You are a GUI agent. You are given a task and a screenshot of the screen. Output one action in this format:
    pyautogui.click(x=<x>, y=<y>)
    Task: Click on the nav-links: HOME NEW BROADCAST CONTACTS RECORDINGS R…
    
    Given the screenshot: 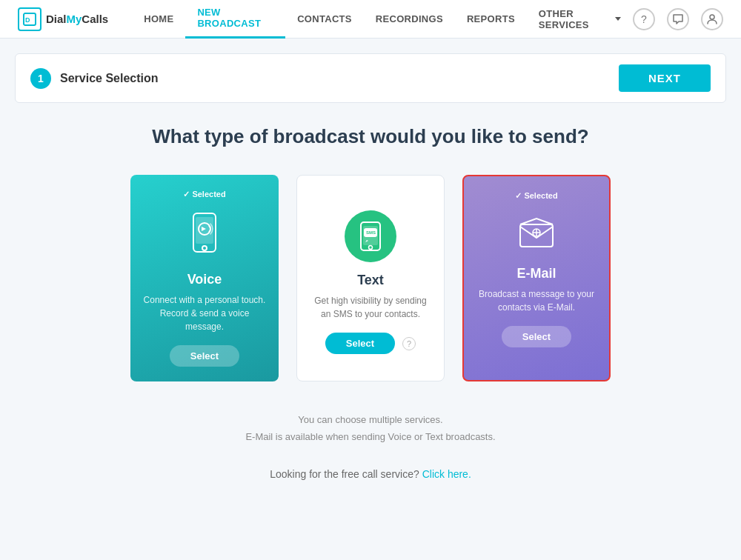 What is the action you would take?
    pyautogui.click(x=382, y=19)
    